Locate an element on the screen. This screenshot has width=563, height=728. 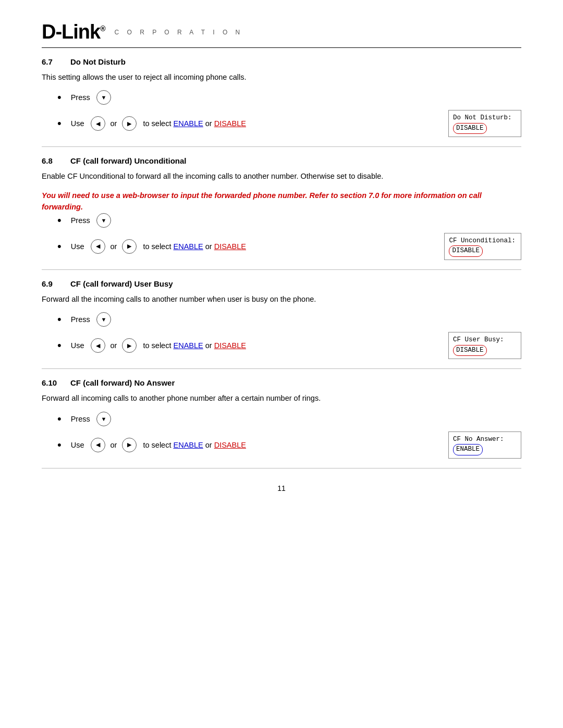
use-row-3: Use or to select ENABLE or DISABLE CF No… is located at coordinates (296, 445).